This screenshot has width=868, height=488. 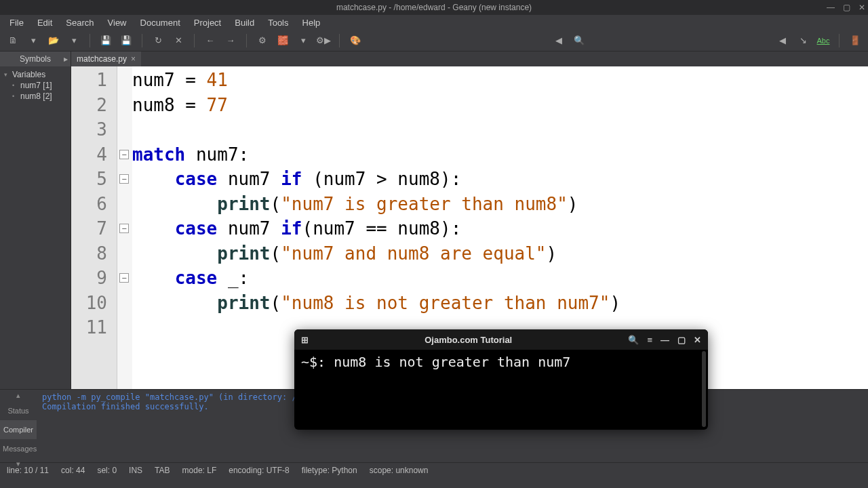 What do you see at coordinates (823, 41) in the screenshot?
I see `abc-icon: Abc` at bounding box center [823, 41].